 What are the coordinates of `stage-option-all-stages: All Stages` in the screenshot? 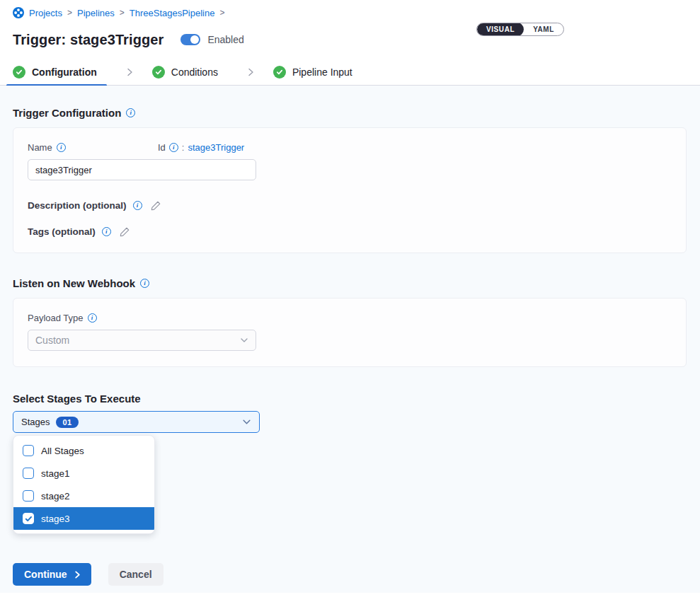 It's located at (84, 451).